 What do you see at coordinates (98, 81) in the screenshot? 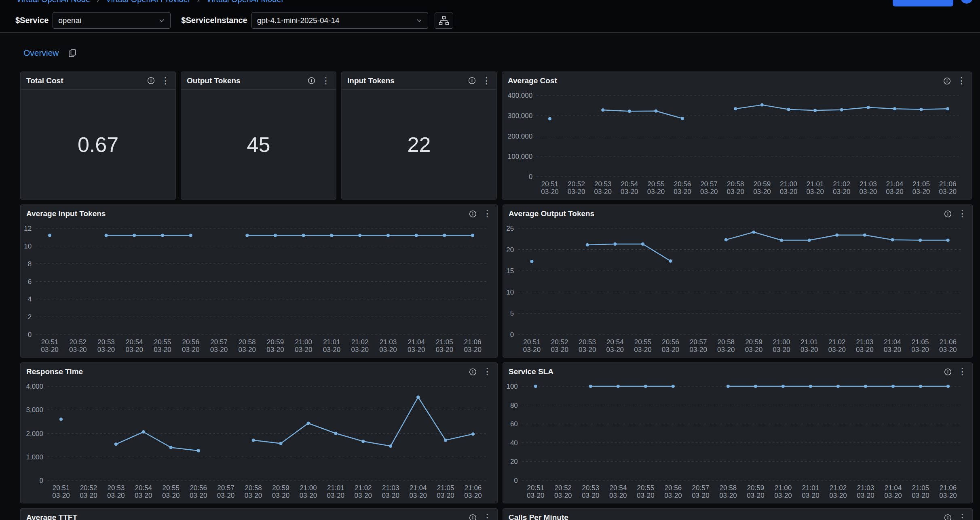
I see `card-header: Total Cost ⋮` at bounding box center [98, 81].